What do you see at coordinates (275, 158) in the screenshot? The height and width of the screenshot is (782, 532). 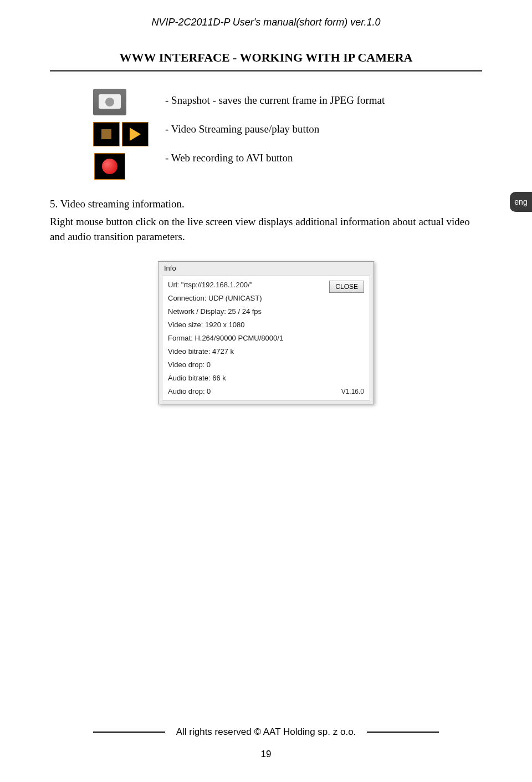 I see `record-desc: - Web recording to AVI button` at bounding box center [275, 158].